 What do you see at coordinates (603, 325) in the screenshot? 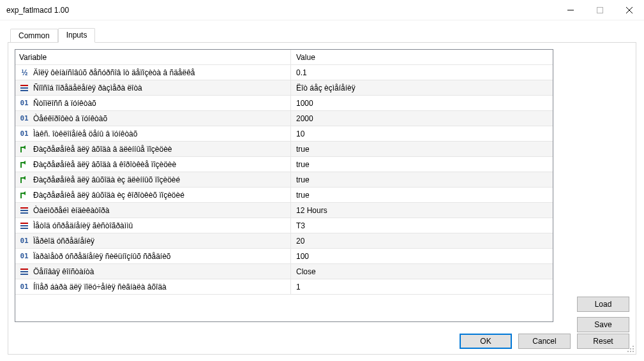
I see `save-button: Save` at bounding box center [603, 325].